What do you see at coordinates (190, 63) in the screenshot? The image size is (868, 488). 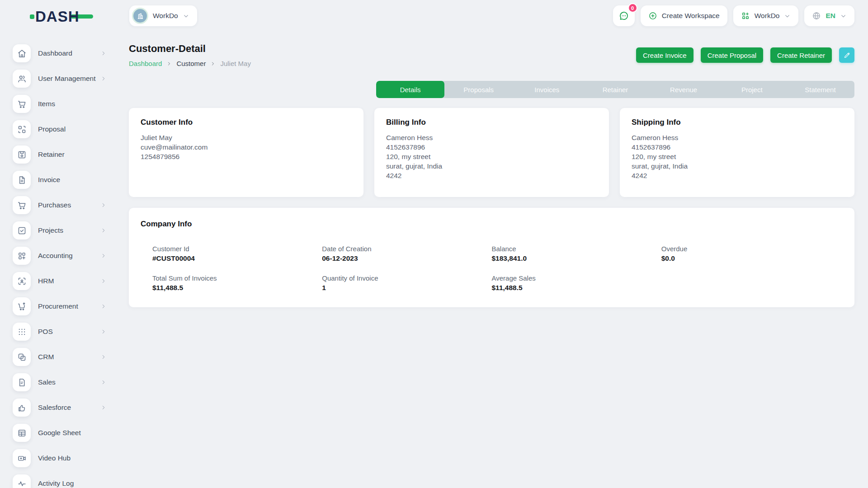 I see `breadcrumb: DashboardCustomerJuliet May` at bounding box center [190, 63].